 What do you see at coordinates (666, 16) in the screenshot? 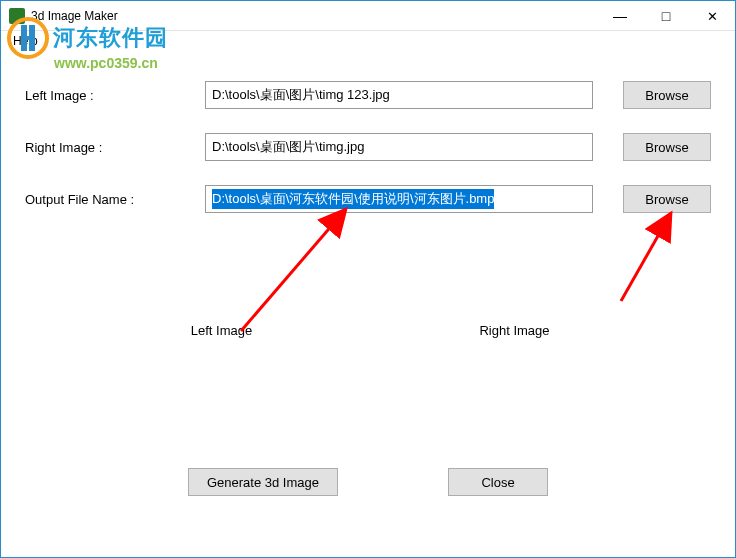
I see `maximize-button: □` at bounding box center [666, 16].